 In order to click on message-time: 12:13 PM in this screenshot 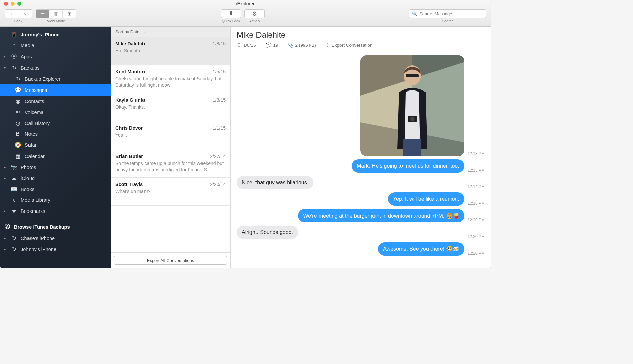, I will do `click(476, 170)`.